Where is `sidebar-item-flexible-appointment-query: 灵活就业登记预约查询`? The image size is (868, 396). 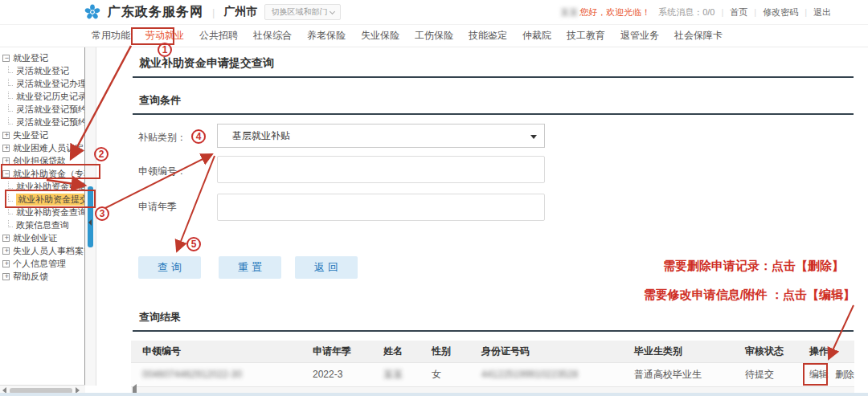 sidebar-item-flexible-appointment-query: 灵活就业登记预约查询 is located at coordinates (43, 122).